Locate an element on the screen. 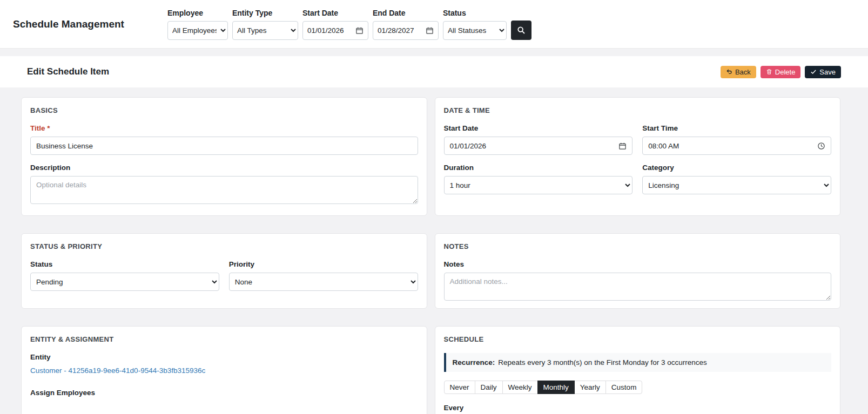 The height and width of the screenshot is (414, 868). entity-link: Customer - 41256a19-9ee6-41d0-9544-3b3fb… is located at coordinates (118, 370).